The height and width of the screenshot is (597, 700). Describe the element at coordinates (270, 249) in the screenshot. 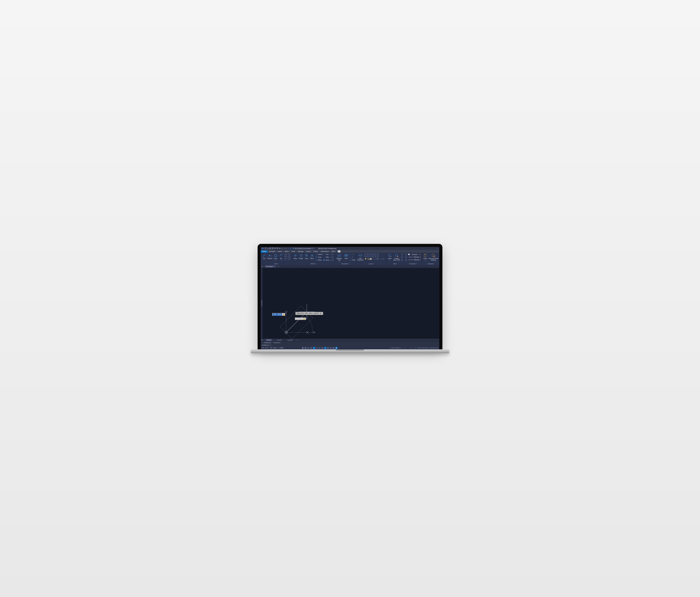

I see `save-icon` at that location.